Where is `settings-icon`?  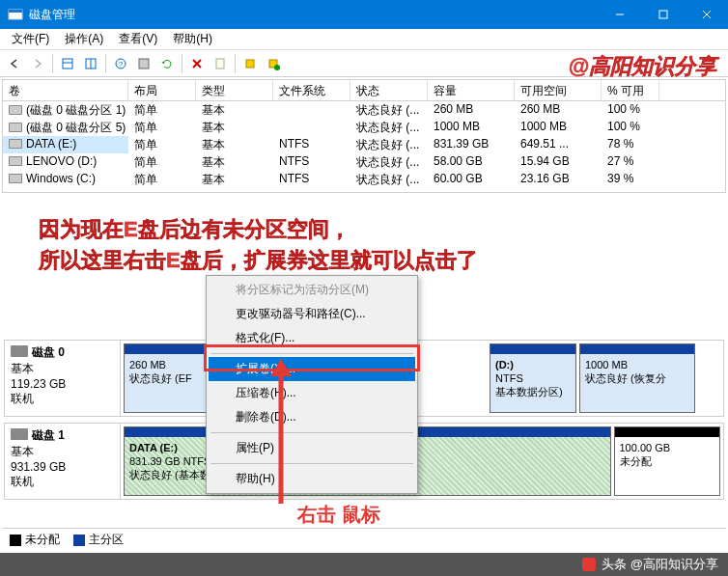
settings-icon is located at coordinates (144, 64).